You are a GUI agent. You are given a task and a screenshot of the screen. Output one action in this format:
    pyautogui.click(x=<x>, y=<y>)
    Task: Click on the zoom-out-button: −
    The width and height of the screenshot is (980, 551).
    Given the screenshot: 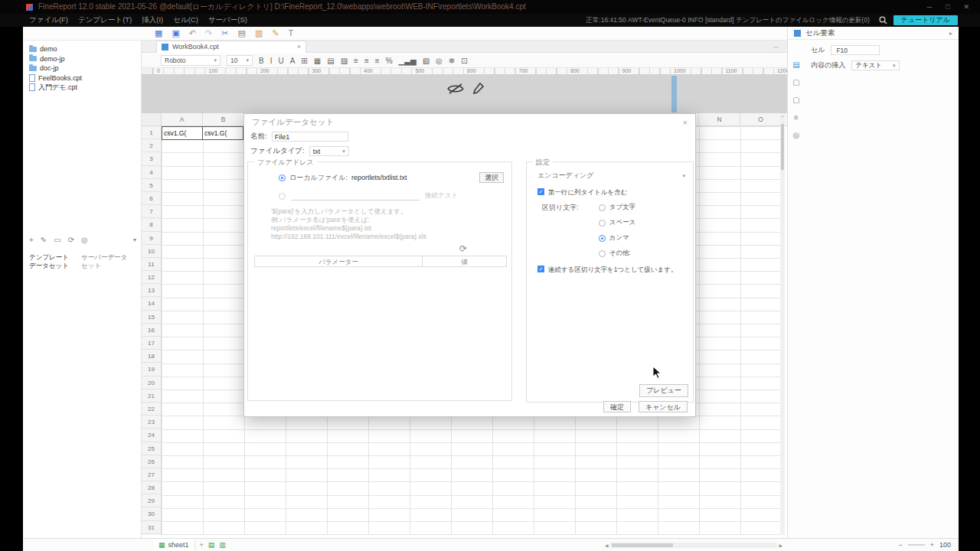 What is the action you would take?
    pyautogui.click(x=900, y=545)
    